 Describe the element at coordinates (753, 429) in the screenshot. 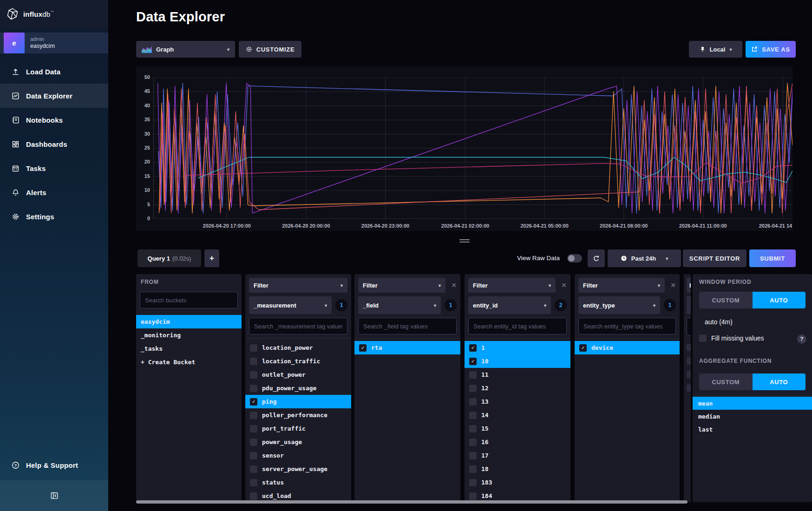

I see `aggregate-function-last: last` at that location.